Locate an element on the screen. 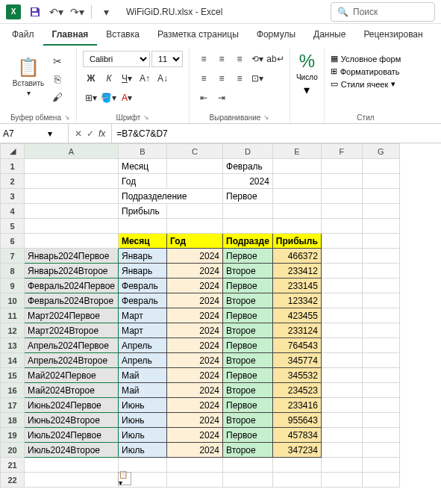 This screenshot has height=504, width=441. paste-button: 📋 Вставить ▾ is located at coordinates (28, 77).